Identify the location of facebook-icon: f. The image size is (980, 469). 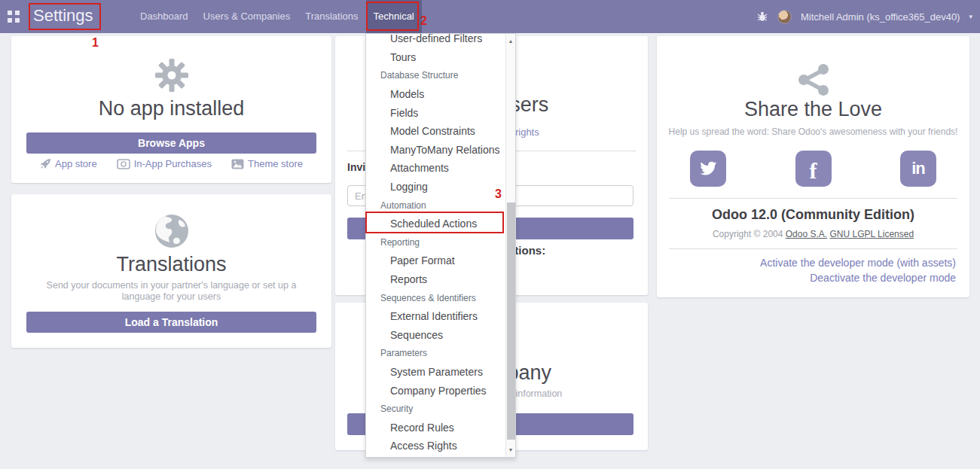
(814, 171).